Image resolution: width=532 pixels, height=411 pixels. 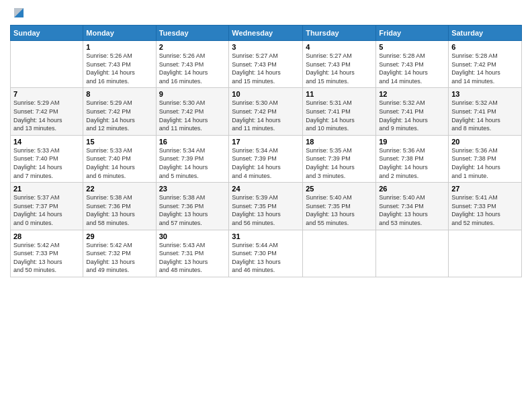 I want to click on calendar-cell: 25Sunrise: 5:40 AM Sunset: 7:35 PM Dayli…, so click(x=340, y=206).